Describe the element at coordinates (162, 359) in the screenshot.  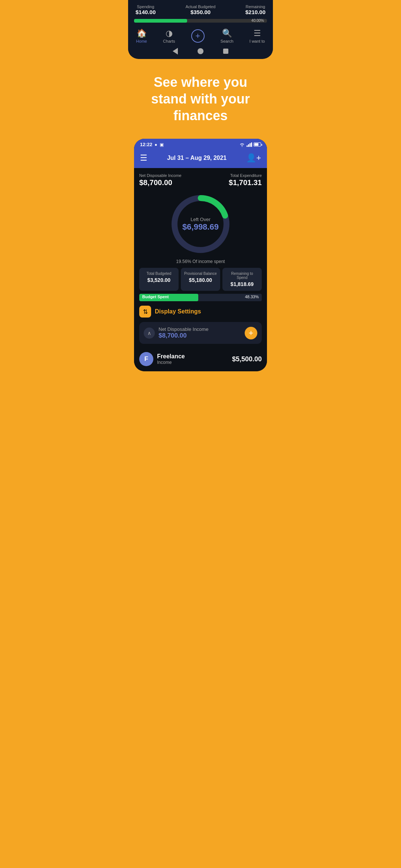
I see `freelance-left: F Freelance Income` at that location.